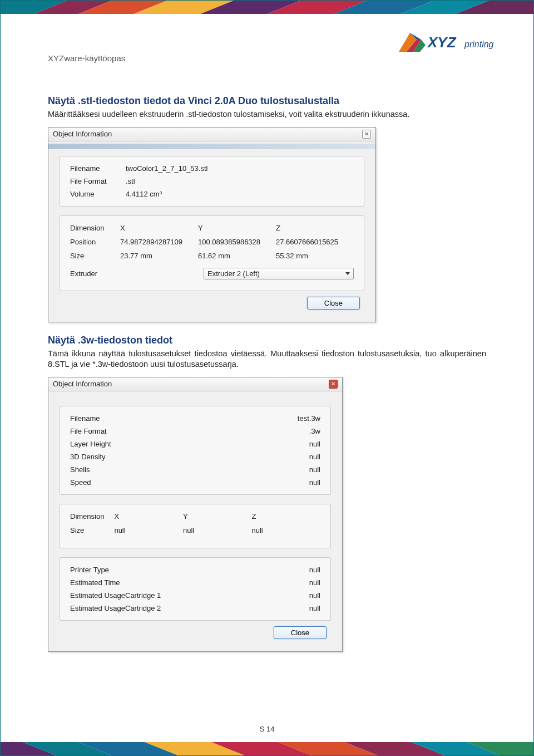 Image resolution: width=534 pixels, height=756 pixels. I want to click on size-x: null, so click(149, 530).